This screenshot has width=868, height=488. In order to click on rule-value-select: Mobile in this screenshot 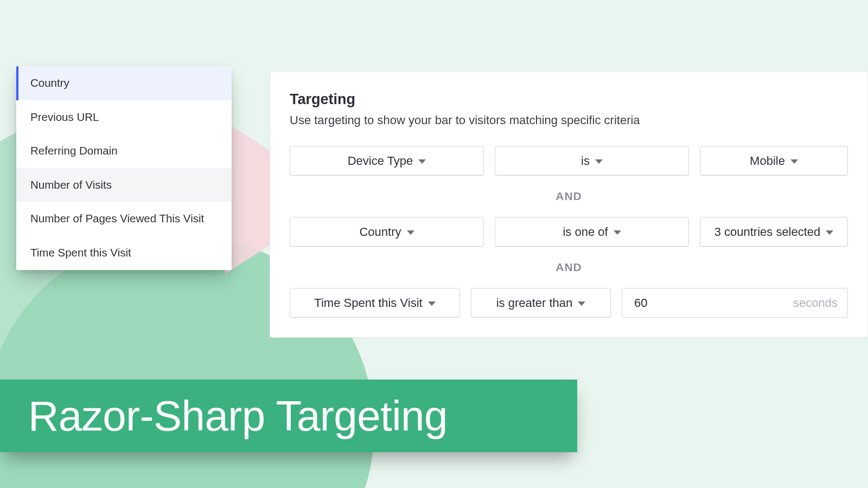, I will do `click(774, 160)`.